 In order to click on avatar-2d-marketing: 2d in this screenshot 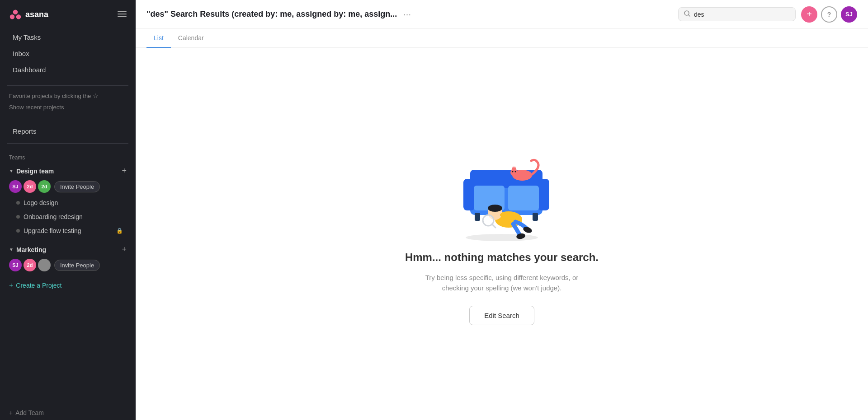, I will do `click(30, 265)`.